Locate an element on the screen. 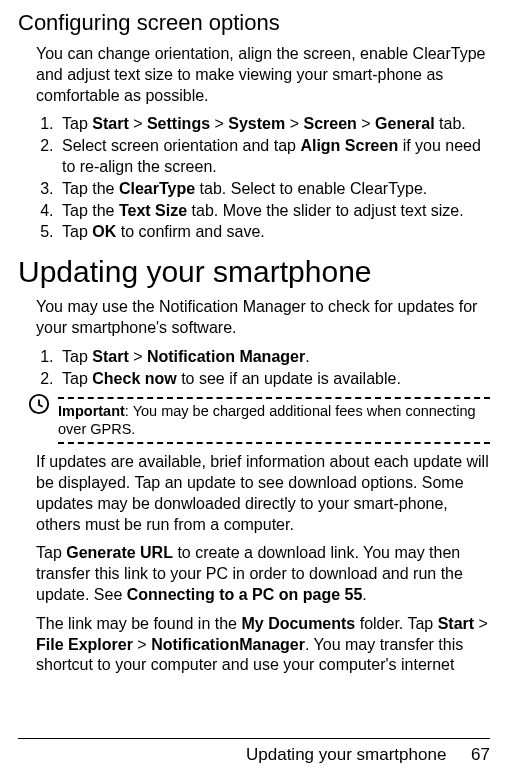 This screenshot has width=508, height=779. intro-text-1: You can change orientation, align the sc… is located at coordinates (263, 75).